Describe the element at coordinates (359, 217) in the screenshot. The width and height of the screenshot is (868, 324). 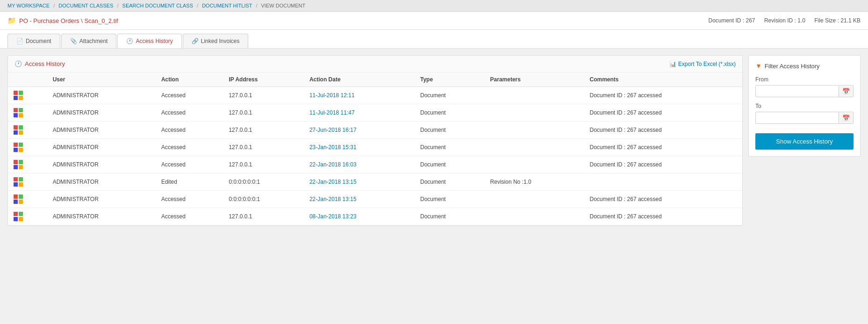
I see `cell-date: 08-Jan-2018 13:23` at that location.